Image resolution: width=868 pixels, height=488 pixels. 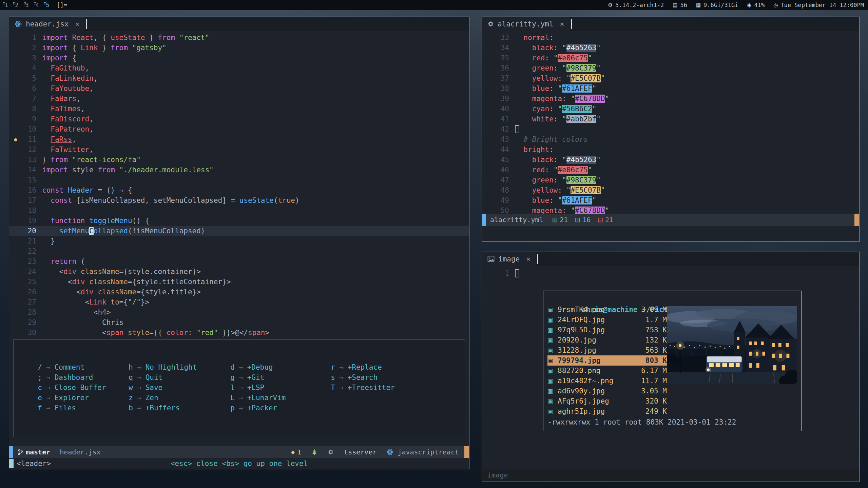 What do you see at coordinates (671, 89) in the screenshot?
I see `code-line-38: 38 blue: "#61AFEF"` at bounding box center [671, 89].